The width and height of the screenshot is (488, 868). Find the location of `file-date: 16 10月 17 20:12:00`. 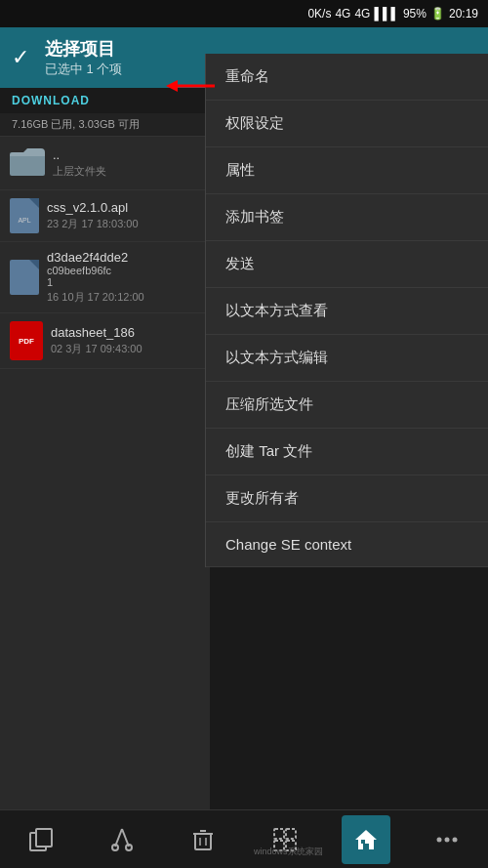

file-date: 16 10月 17 20:12:00 is located at coordinates (123, 297).